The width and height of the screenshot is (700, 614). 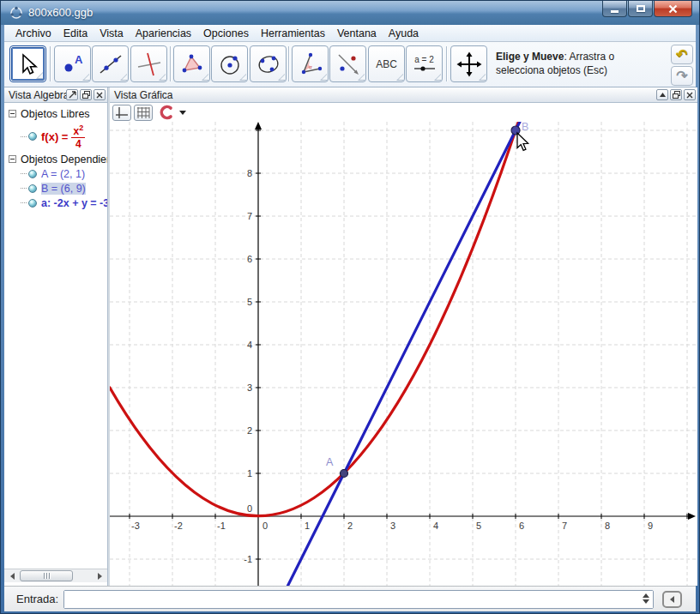 What do you see at coordinates (359, 599) in the screenshot?
I see `command-input` at bounding box center [359, 599].